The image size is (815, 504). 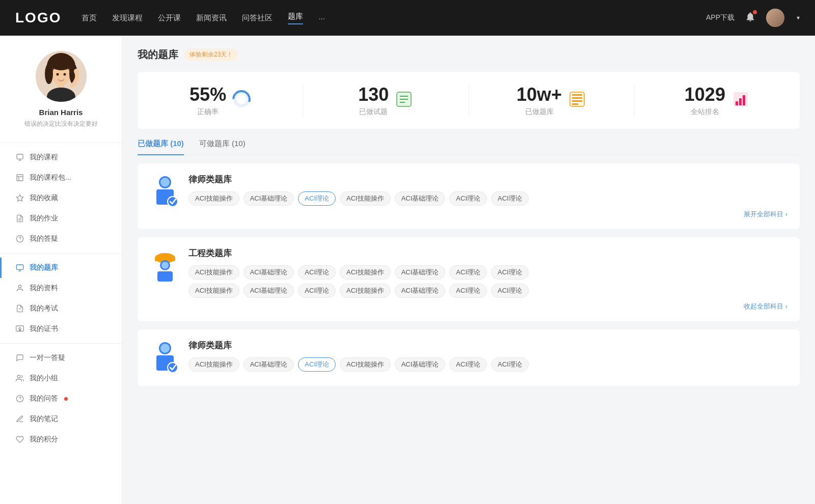 I want to click on stat-done-banks-label: 已做题库, so click(x=539, y=112).